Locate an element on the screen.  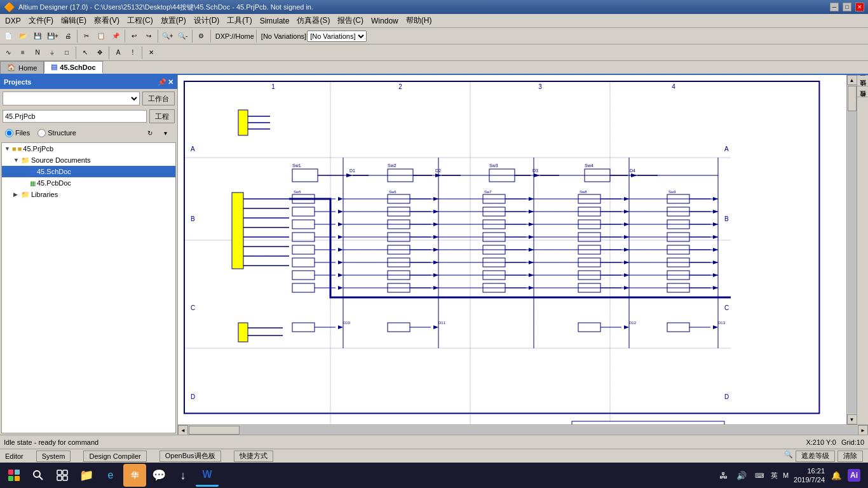
tb-power: ⏚ is located at coordinates (52, 53).